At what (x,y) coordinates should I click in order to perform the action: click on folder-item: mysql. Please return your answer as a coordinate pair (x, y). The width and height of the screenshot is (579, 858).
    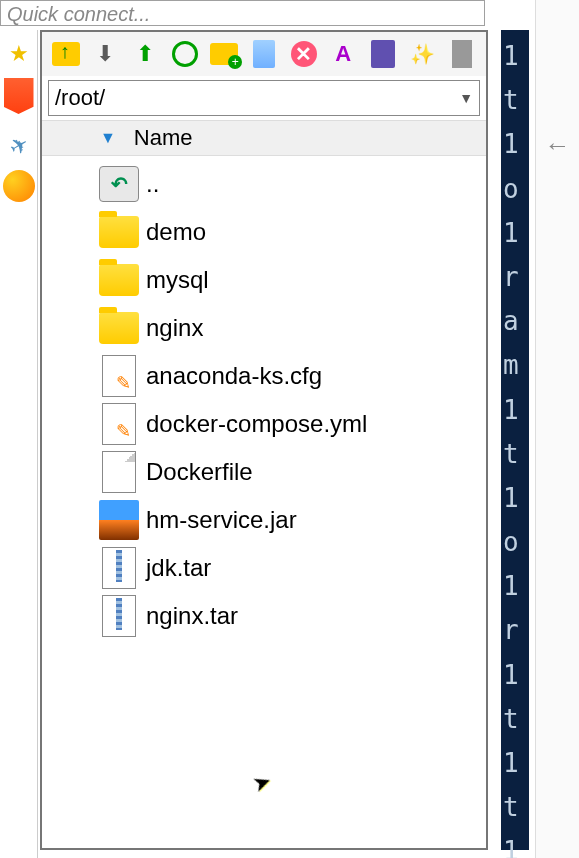
    Looking at the image, I should click on (264, 280).